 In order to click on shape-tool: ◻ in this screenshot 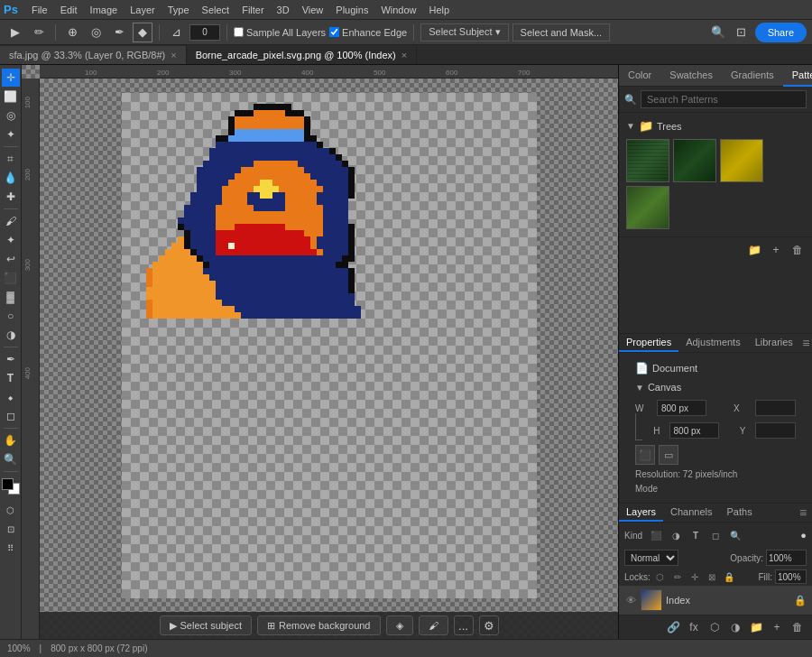, I will do `click(11, 416)`.